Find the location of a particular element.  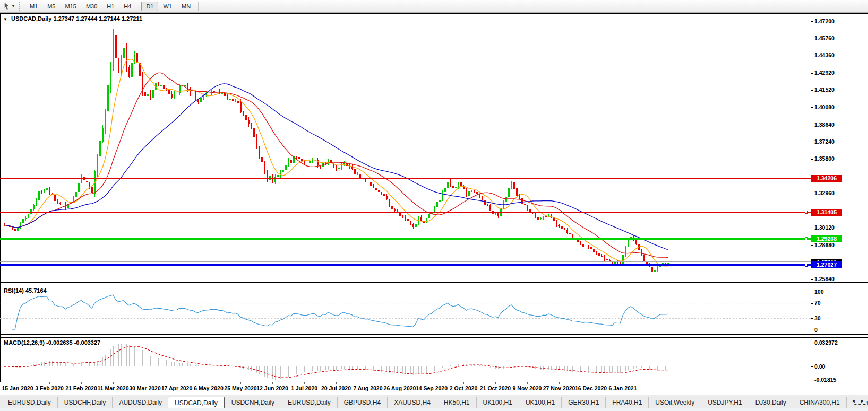

tab-audusd-daily: AUDUSD,Daily is located at coordinates (140, 403).